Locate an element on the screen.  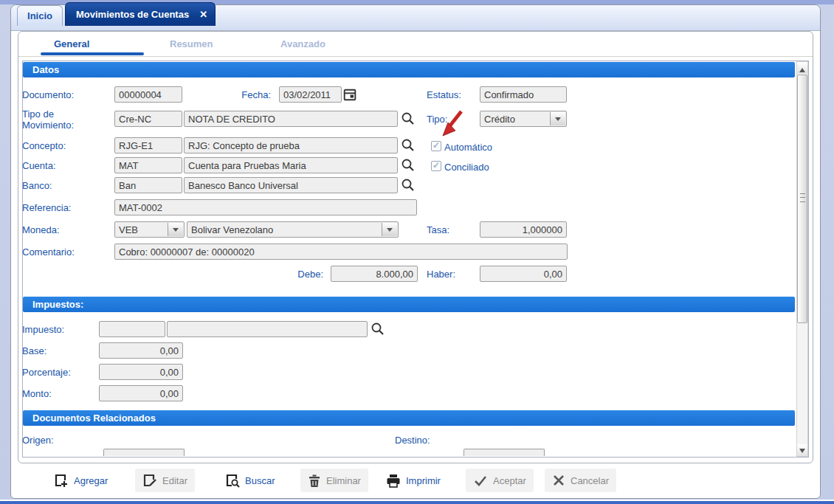
impuesto-desc-field is located at coordinates (267, 329).